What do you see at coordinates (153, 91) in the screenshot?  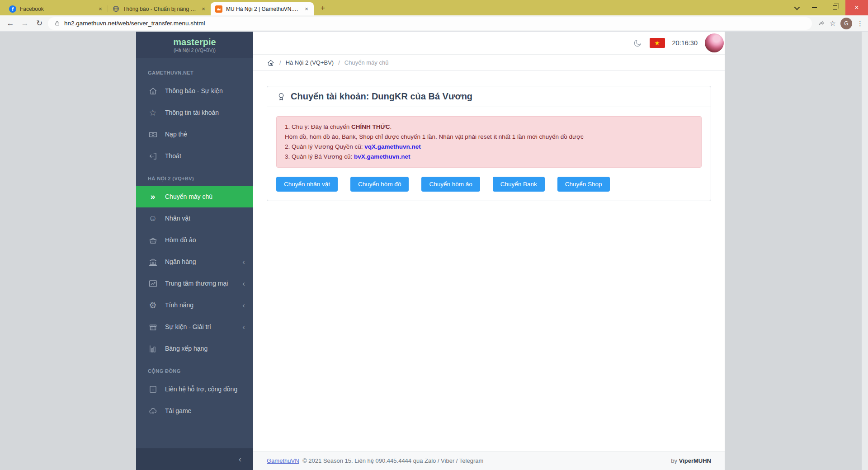 I see `home-icon` at bounding box center [153, 91].